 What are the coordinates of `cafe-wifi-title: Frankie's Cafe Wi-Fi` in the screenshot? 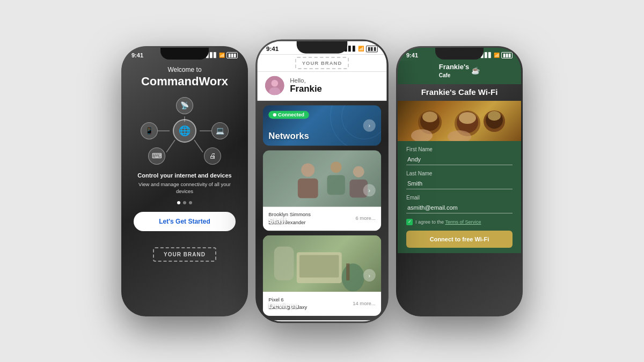 It's located at (459, 92).